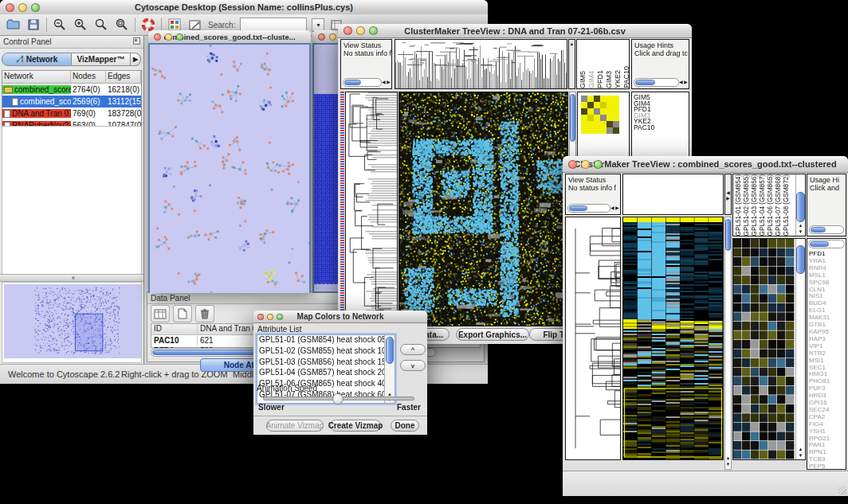 The image size is (848, 504). What do you see at coordinates (405, 425) in the screenshot?
I see `done-button: Done` at bounding box center [405, 425].